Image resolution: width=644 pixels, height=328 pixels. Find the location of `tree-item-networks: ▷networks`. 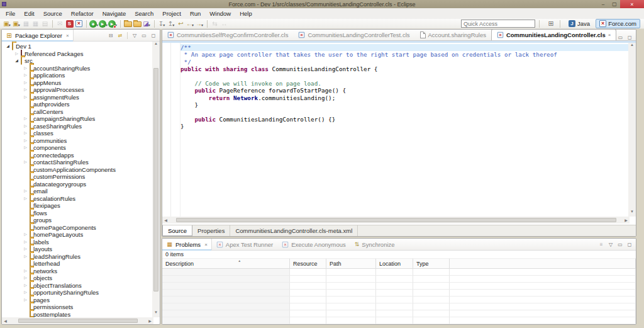

tree-item-networks: ▷networks is located at coordinates (80, 271).